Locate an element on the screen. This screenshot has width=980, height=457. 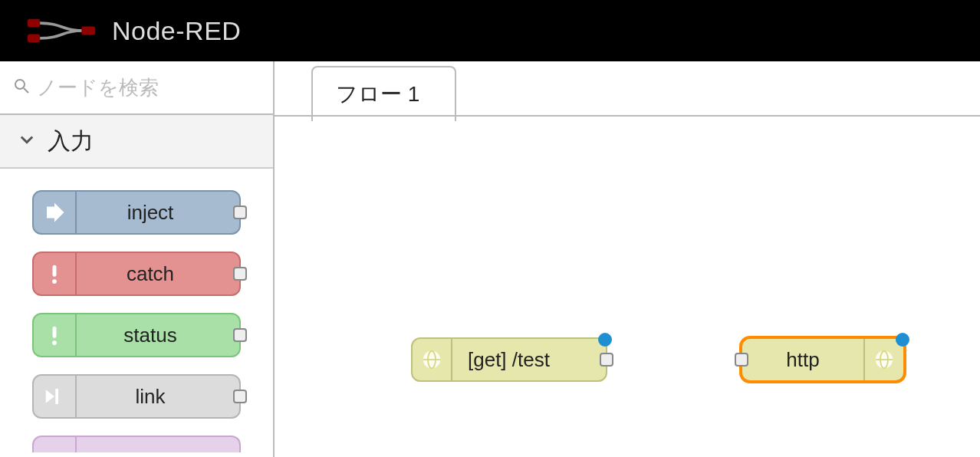
palette-search-row is located at coordinates (136, 88).